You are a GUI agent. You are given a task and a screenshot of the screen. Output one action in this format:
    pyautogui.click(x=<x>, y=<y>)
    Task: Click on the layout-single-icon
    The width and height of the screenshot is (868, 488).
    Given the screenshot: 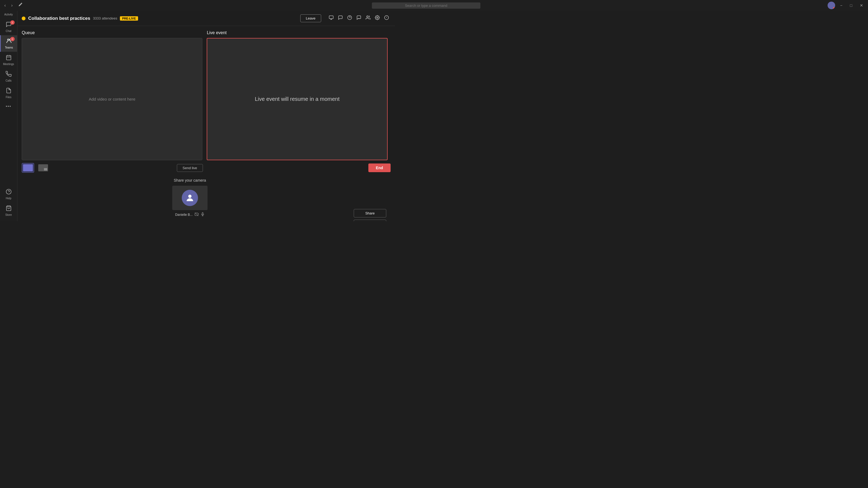 What is the action you would take?
    pyautogui.click(x=28, y=168)
    